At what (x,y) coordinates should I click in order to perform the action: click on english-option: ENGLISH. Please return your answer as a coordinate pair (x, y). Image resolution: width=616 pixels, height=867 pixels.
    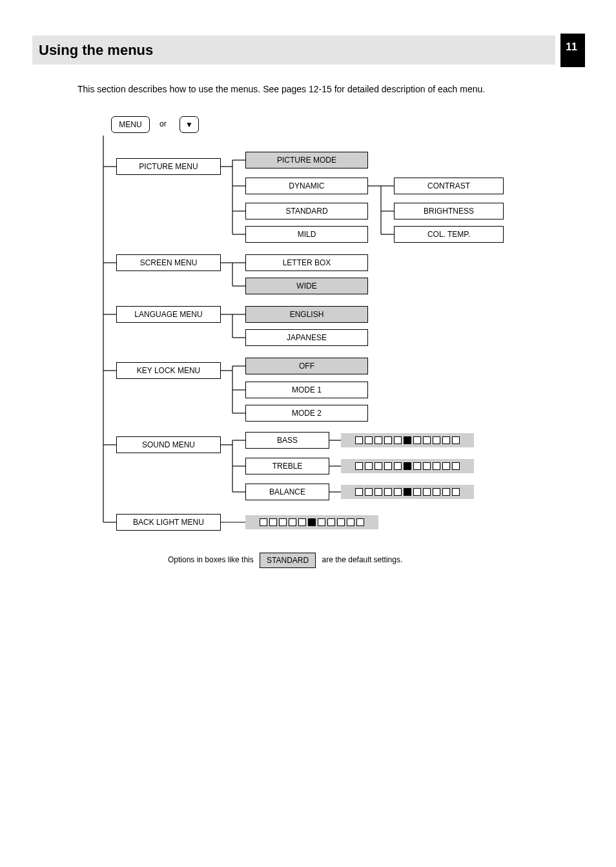
    Looking at the image, I should click on (307, 314).